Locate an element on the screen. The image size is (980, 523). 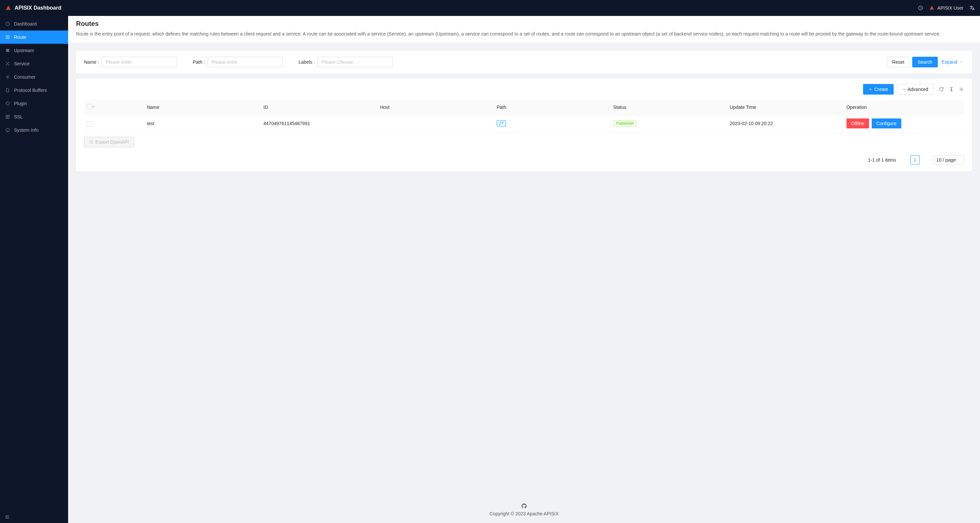
help-icon: ? is located at coordinates (921, 8).